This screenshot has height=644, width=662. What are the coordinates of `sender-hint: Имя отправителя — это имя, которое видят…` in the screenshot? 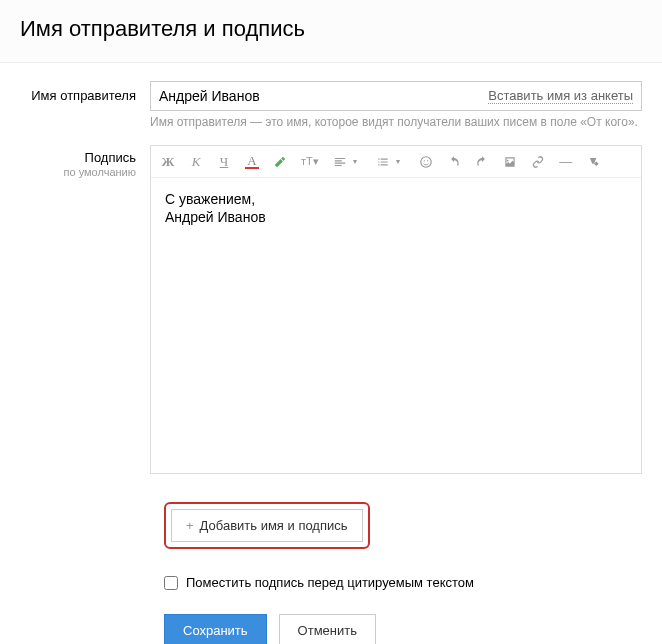 It's located at (396, 122).